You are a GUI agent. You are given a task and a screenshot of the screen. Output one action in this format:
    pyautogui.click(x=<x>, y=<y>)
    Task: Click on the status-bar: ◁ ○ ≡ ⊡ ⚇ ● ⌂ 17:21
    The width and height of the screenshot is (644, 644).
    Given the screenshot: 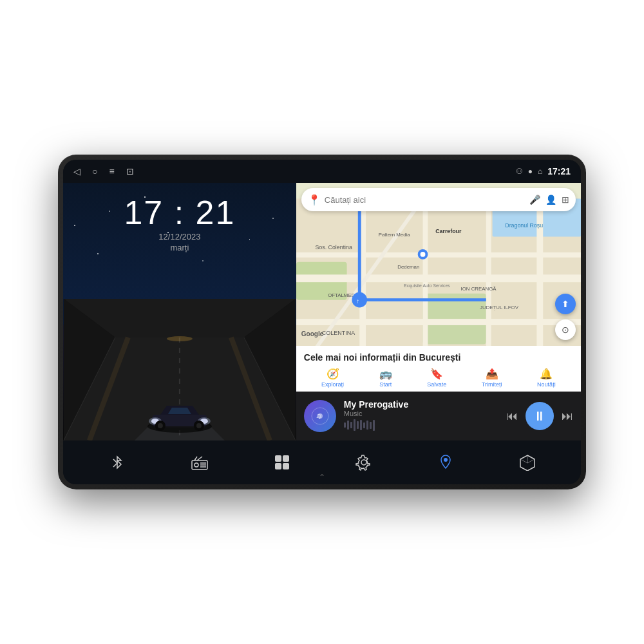 What is the action you would take?
    pyautogui.click(x=322, y=171)
    